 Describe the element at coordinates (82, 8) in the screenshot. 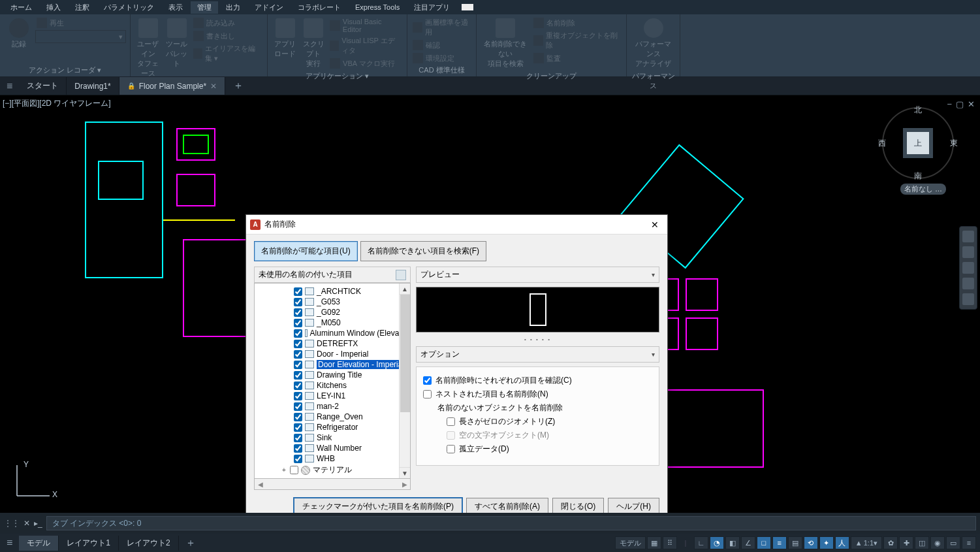

I see `menu-annotate: 注釈` at that location.